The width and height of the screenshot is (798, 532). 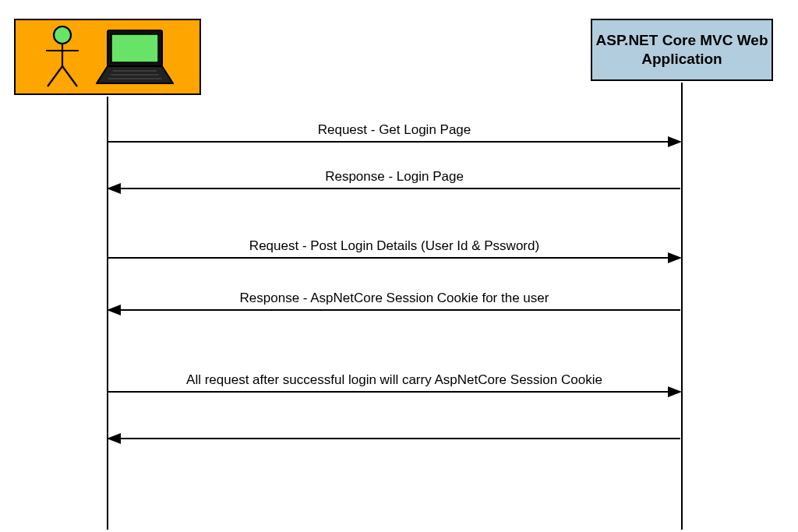 What do you see at coordinates (394, 382) in the screenshot?
I see `message-5: All request after successful login will …` at bounding box center [394, 382].